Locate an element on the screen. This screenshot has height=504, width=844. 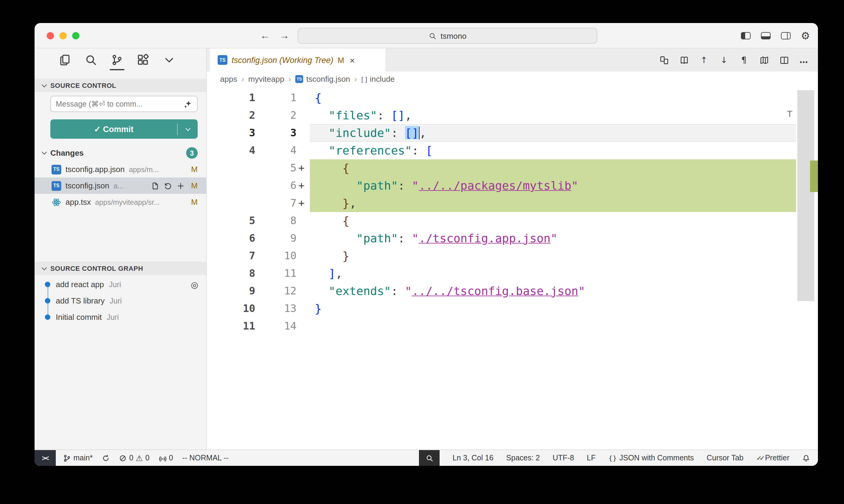
notifications-bell is located at coordinates (806, 458).